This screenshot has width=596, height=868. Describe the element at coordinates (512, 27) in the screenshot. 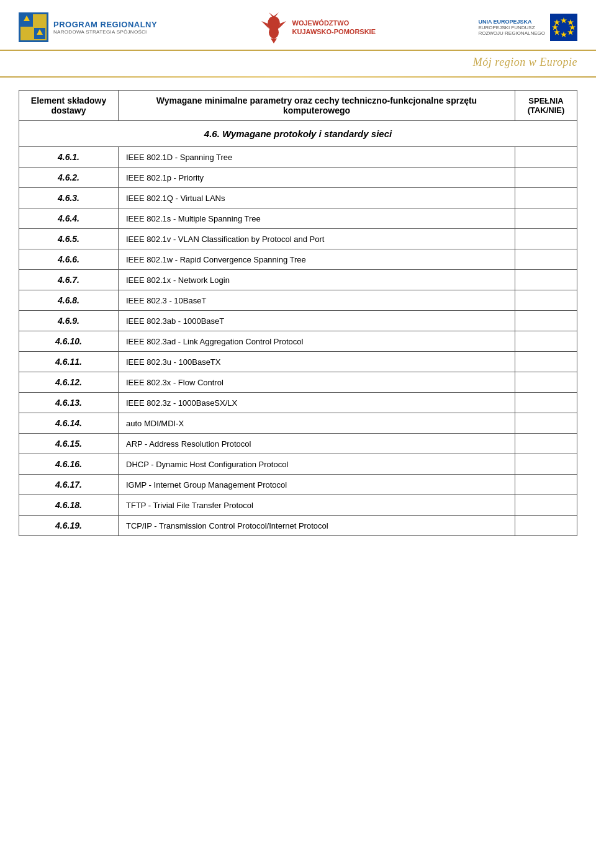

I see `ue-line2: EUROPEJSKI FUNDUSZ` at that location.